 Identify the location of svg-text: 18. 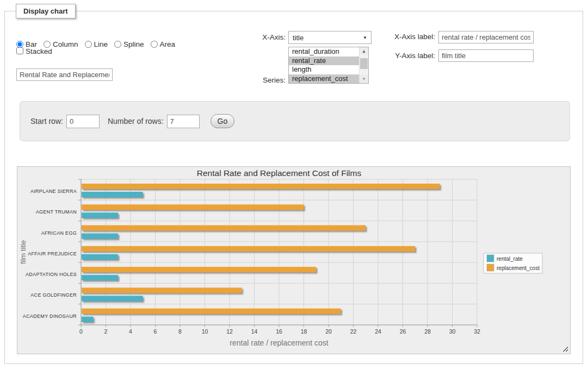
(304, 331).